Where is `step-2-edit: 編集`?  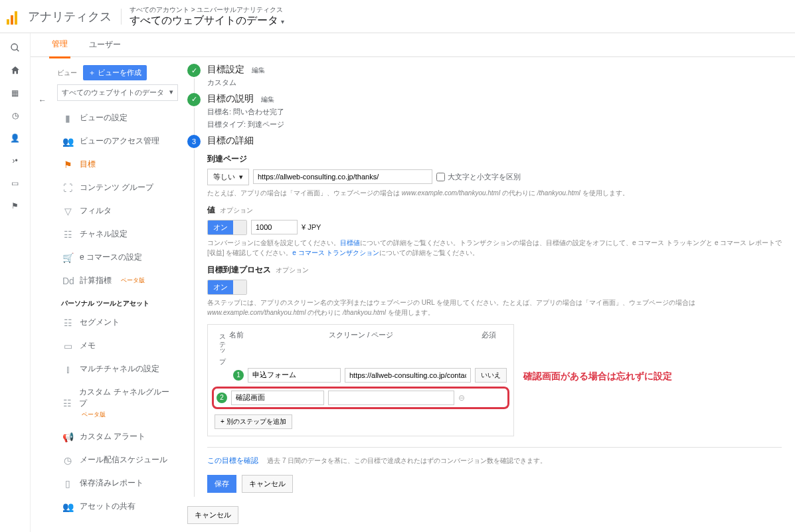
step-2-edit: 編集 is located at coordinates (268, 100).